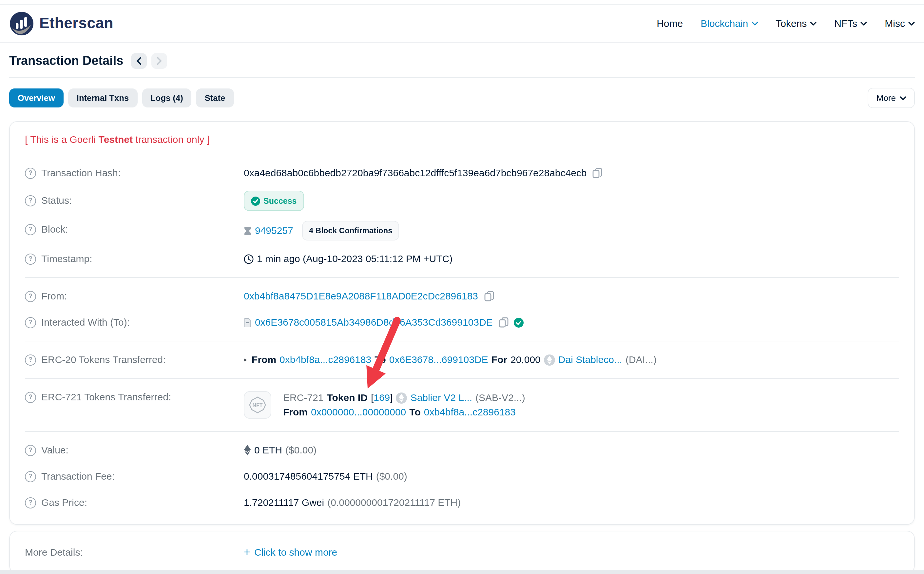 The image size is (924, 574). What do you see at coordinates (900, 24) in the screenshot?
I see `nav-misc: Misc` at bounding box center [900, 24].